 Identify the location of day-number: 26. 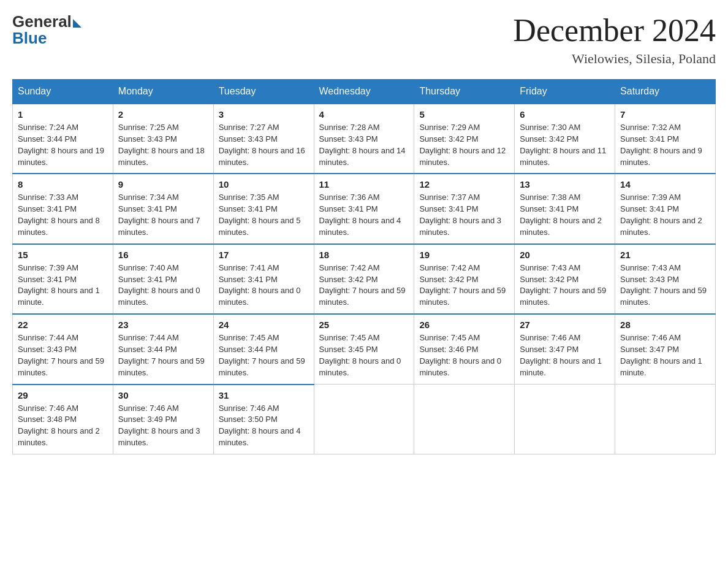
(464, 325).